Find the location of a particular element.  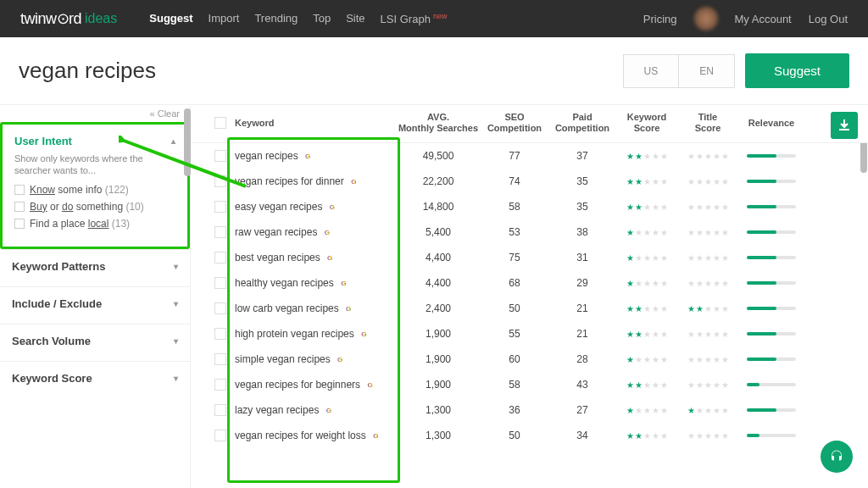

paid-cell: 43 is located at coordinates (582, 385).